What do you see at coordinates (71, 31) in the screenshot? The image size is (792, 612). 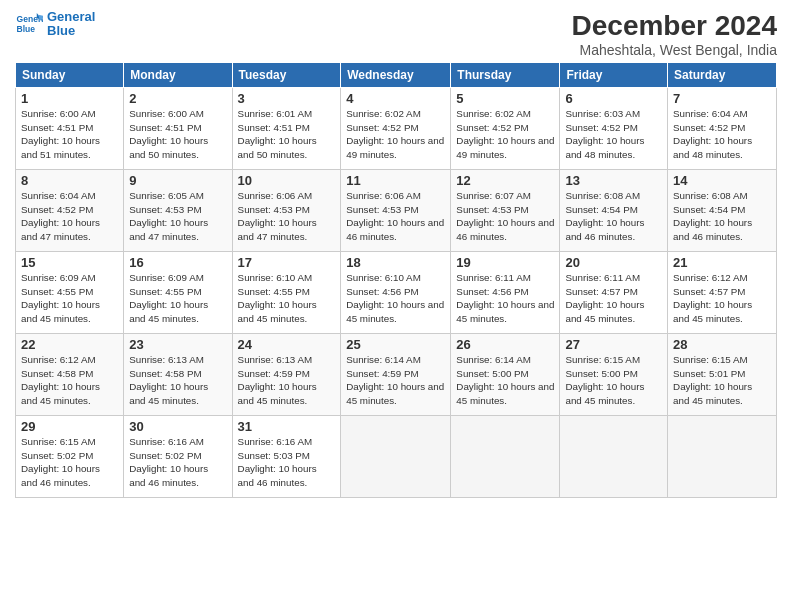 I see `logo-text-blue: Blue` at bounding box center [71, 31].